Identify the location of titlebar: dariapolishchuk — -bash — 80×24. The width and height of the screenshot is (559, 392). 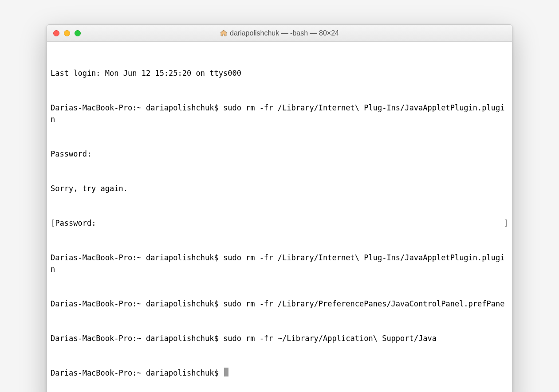
(280, 33).